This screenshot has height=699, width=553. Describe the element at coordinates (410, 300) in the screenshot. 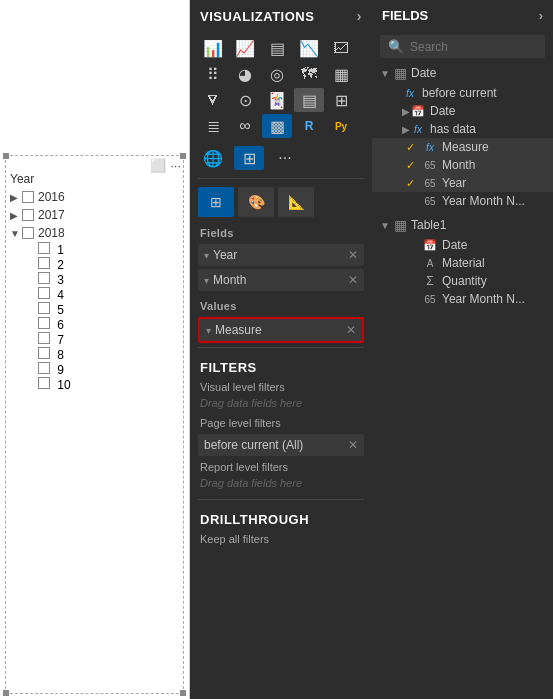

I see `check-icon-t1ymn: ✓` at that location.